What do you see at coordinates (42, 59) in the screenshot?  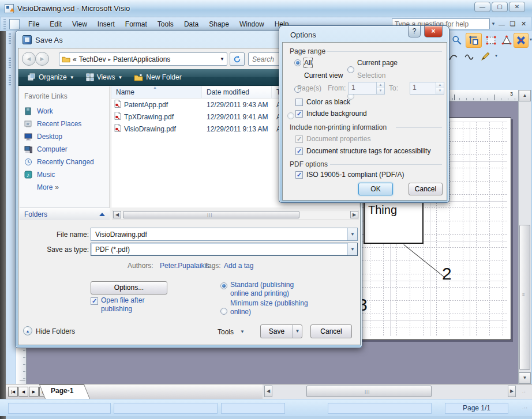 I see `forward-button: ▶` at bounding box center [42, 59].